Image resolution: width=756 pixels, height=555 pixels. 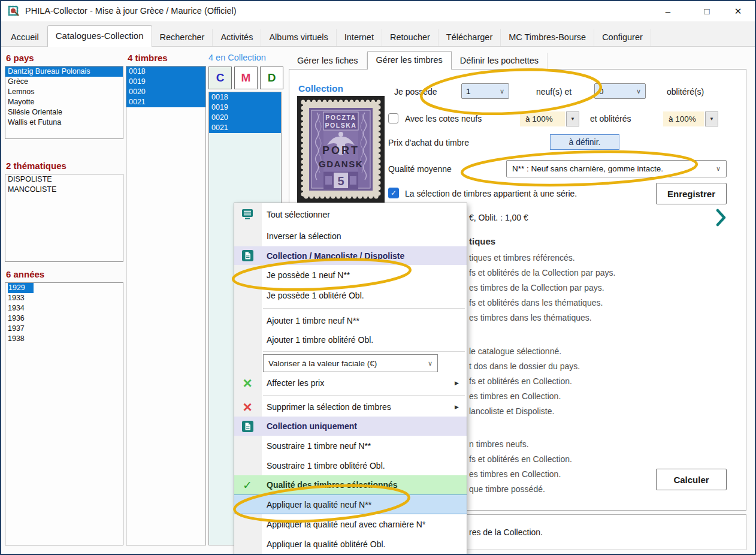 What do you see at coordinates (350, 505) in the screenshot?
I see `menu-item-appliquer-qualite-neuf: Appliquer la qualité neuf N**` at bounding box center [350, 505].